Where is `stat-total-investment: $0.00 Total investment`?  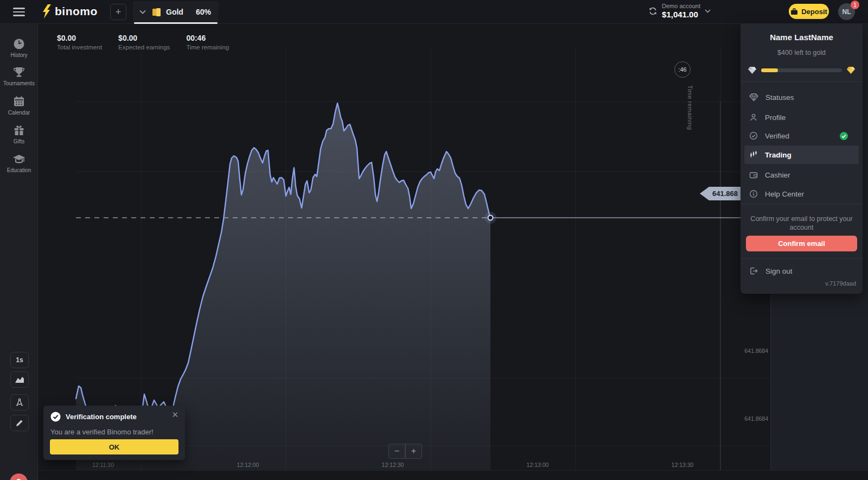
stat-total-investment: $0.00 Total investment is located at coordinates (79, 42).